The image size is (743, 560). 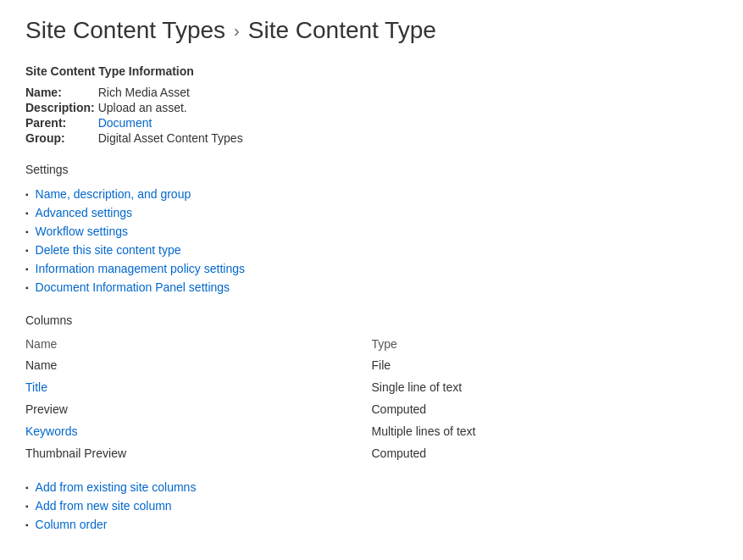 I want to click on settings-section-title: Settings, so click(x=371, y=169).